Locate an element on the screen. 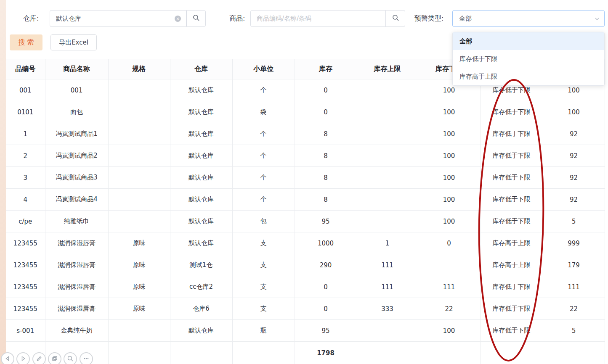 The image size is (608, 364). alert-type-option: 库存低于下限 is located at coordinates (528, 59).